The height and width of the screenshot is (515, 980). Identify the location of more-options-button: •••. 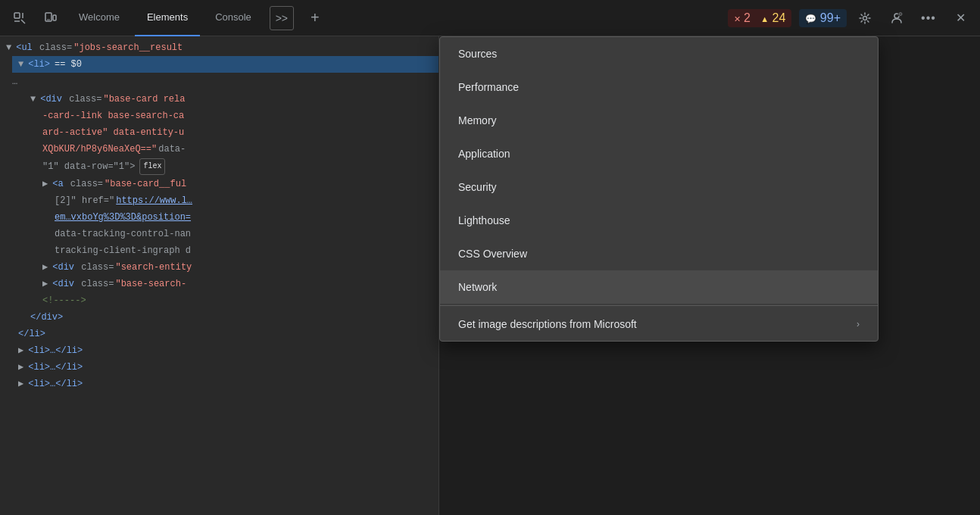
(929, 18).